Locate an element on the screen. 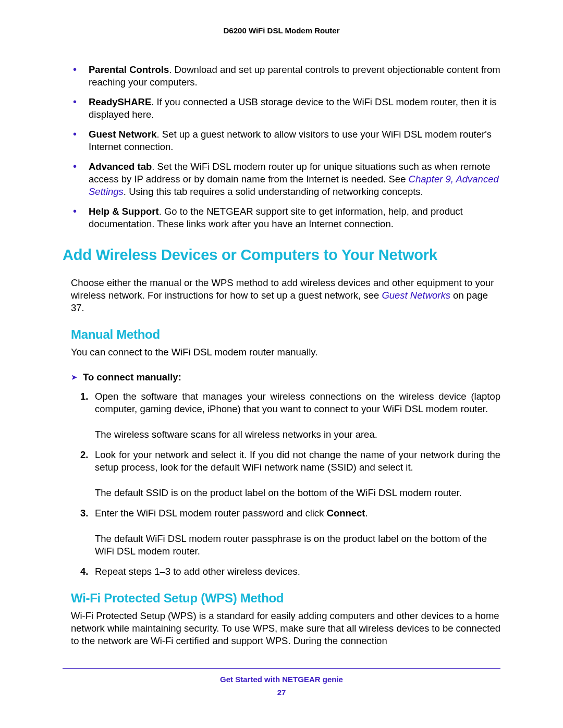  footer-rule is located at coordinates (282, 668).